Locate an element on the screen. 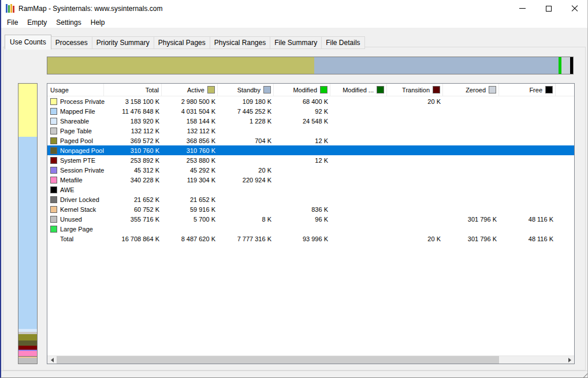 This screenshot has width=588, height=378. usage-cell: Unused is located at coordinates (76, 219).